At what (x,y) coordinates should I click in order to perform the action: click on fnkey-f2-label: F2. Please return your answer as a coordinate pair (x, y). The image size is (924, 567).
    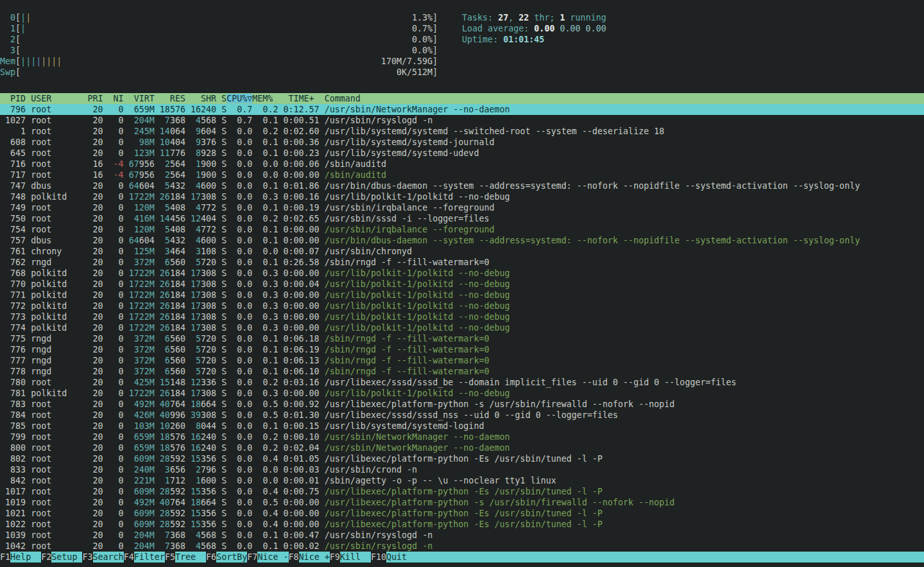
    Looking at the image, I should click on (46, 557).